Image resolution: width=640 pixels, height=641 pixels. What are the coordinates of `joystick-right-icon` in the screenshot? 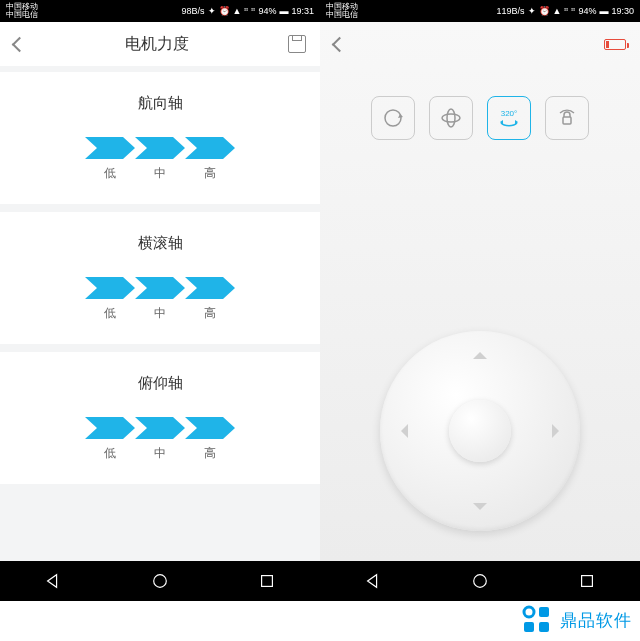 It's located at (559, 431).